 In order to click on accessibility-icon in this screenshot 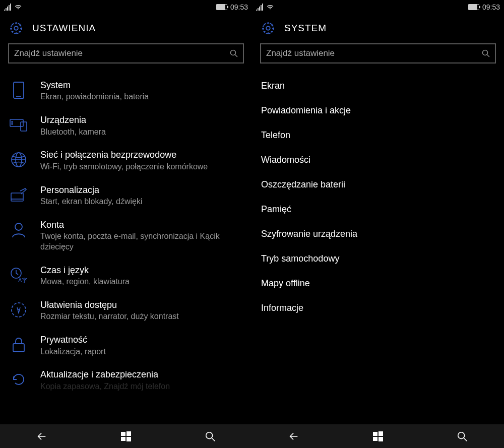, I will do `click(19, 310)`.